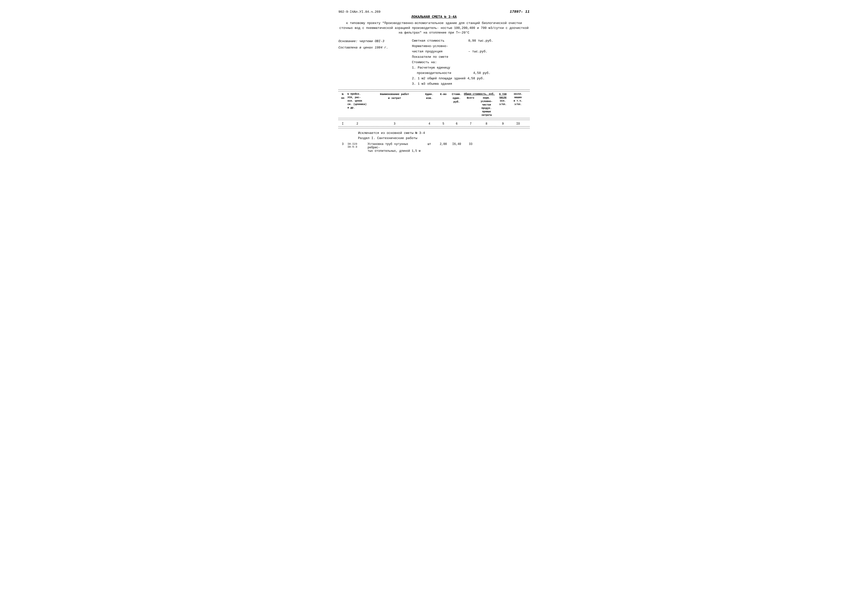  What do you see at coordinates (430, 105) in the screenshot?
I see `th-col4: Един.изм.` at bounding box center [430, 105].